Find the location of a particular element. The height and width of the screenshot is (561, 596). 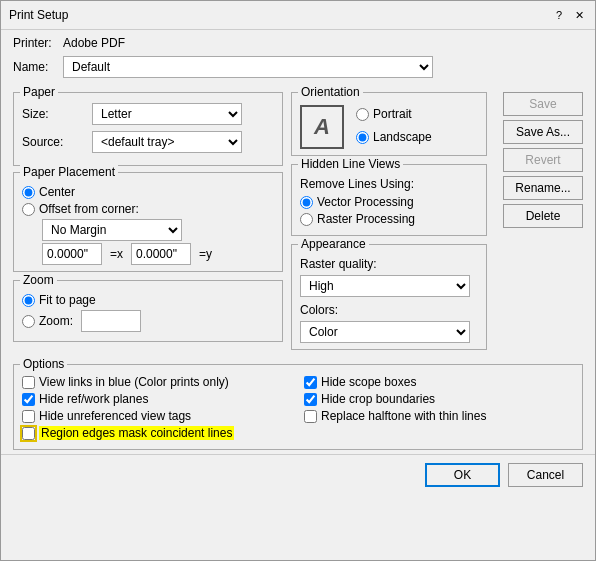

landscape-radio is located at coordinates (362, 138).